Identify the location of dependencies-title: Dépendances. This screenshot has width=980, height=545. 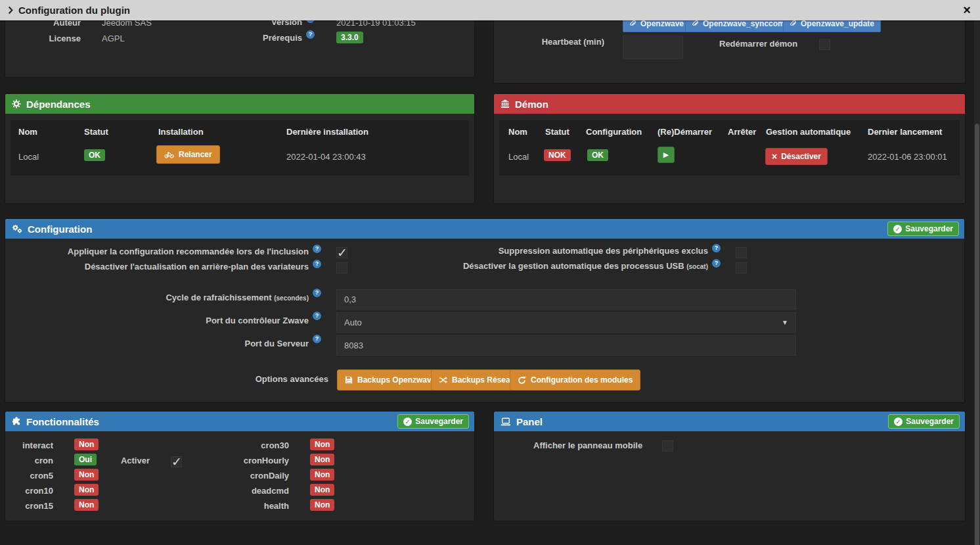
(58, 104).